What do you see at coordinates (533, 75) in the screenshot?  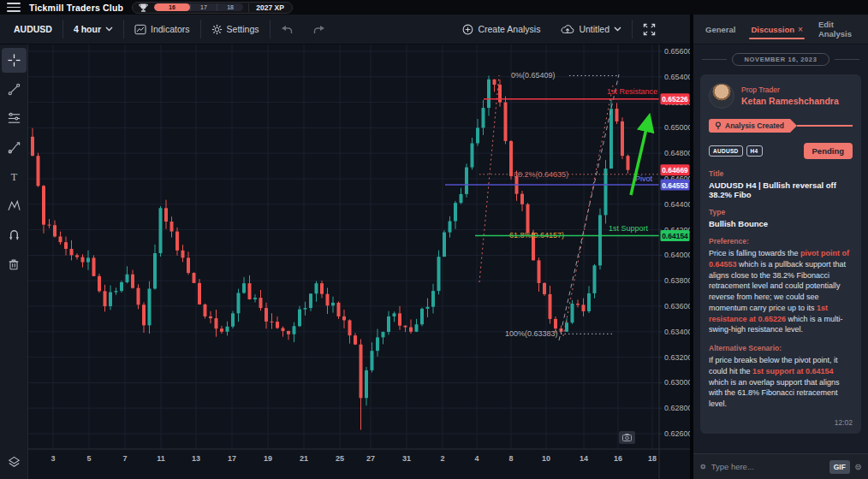 I see `svg-text: 0%(0.65409)` at bounding box center [533, 75].